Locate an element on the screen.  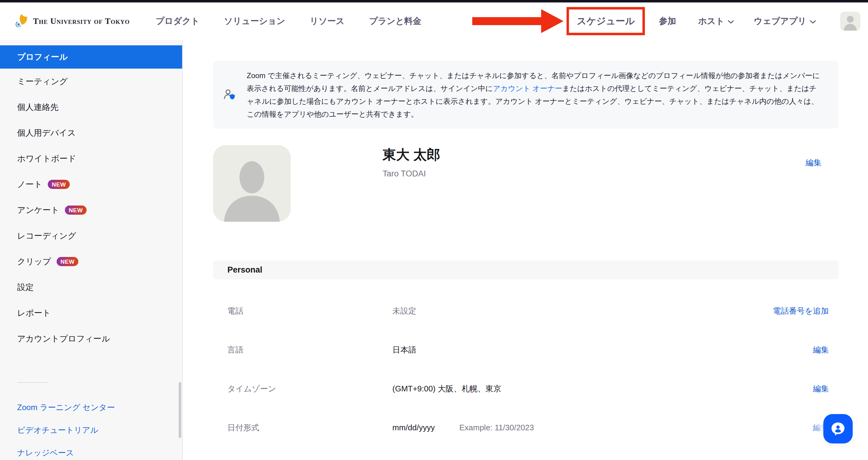
row-value: (GMT+9:00) 大阪、札幌、東京 is located at coordinates (447, 389).